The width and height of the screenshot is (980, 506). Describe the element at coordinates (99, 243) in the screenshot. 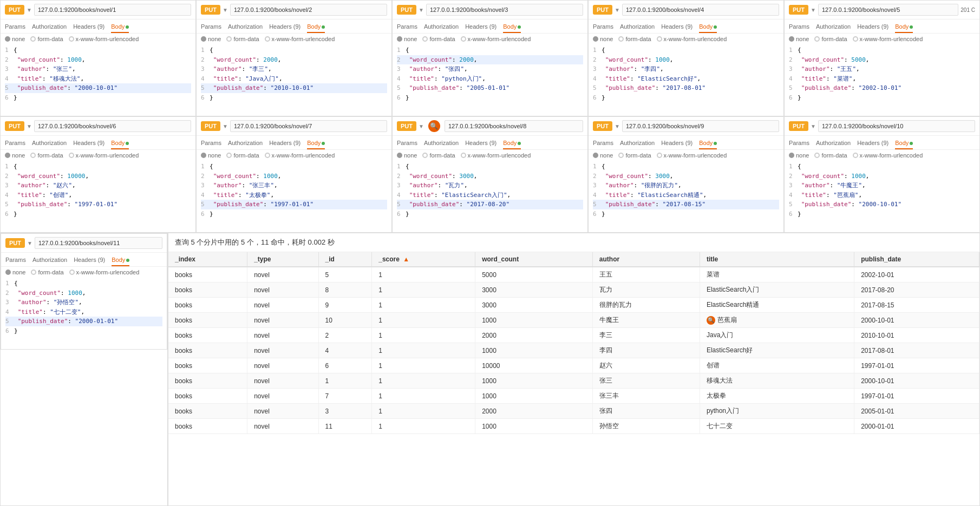

I see `url-input: 127.0.0.1:9200/books/novel/11` at that location.